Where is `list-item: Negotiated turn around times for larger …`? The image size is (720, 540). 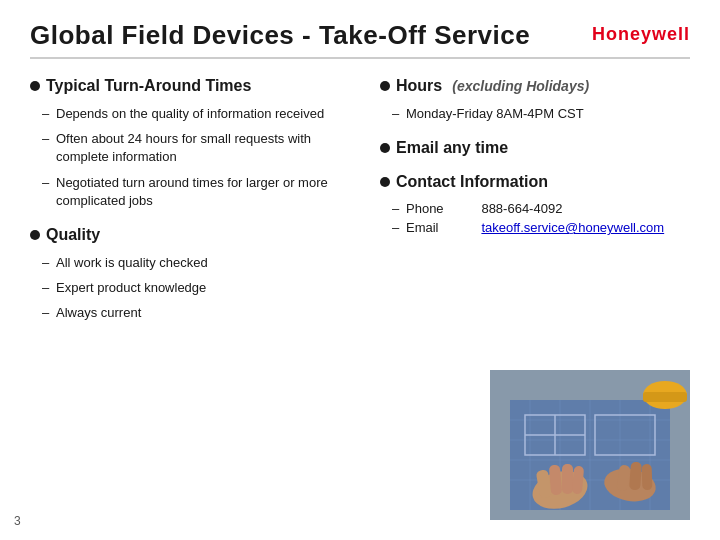
list-item: Negotiated turn around times for larger … is located at coordinates (191, 192).